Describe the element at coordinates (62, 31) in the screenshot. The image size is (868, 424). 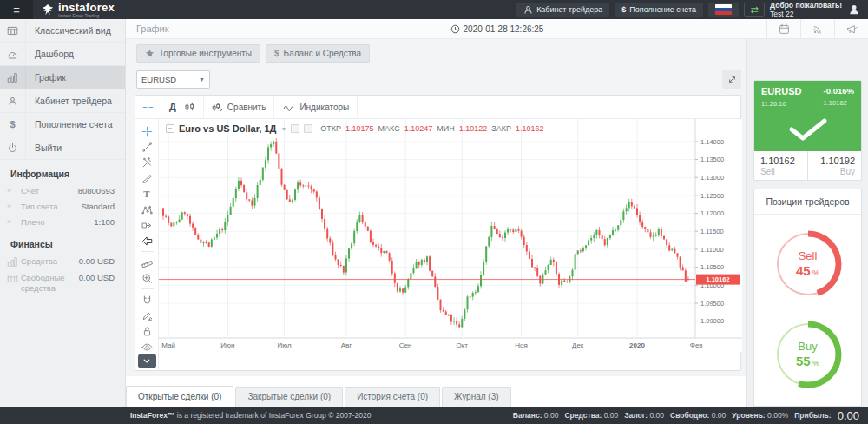
I see `sidebar-item-1: Классический вид` at that location.